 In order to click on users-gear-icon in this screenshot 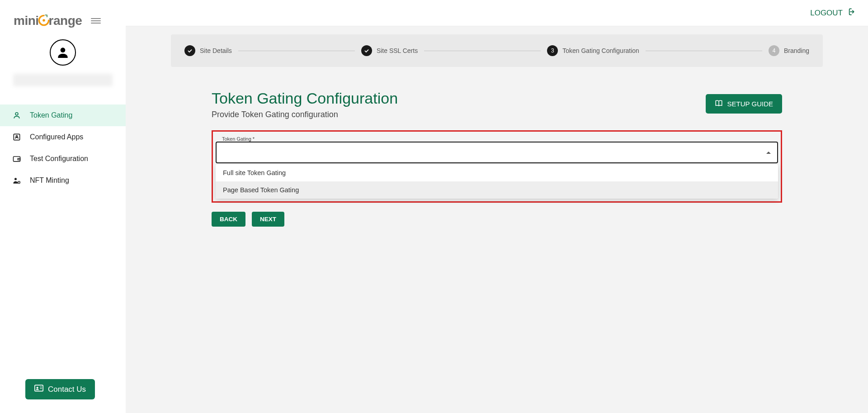, I will do `click(17, 180)`.